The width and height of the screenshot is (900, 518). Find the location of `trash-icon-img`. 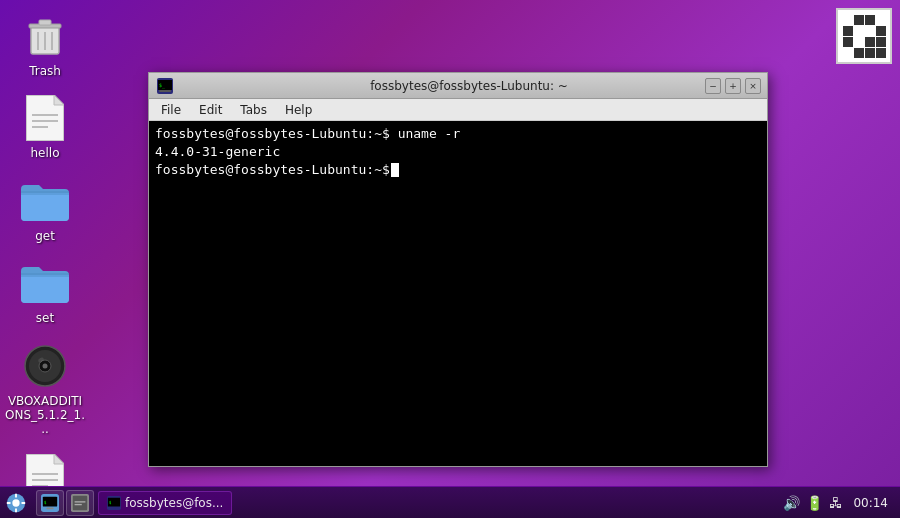

trash-icon-img is located at coordinates (45, 36).